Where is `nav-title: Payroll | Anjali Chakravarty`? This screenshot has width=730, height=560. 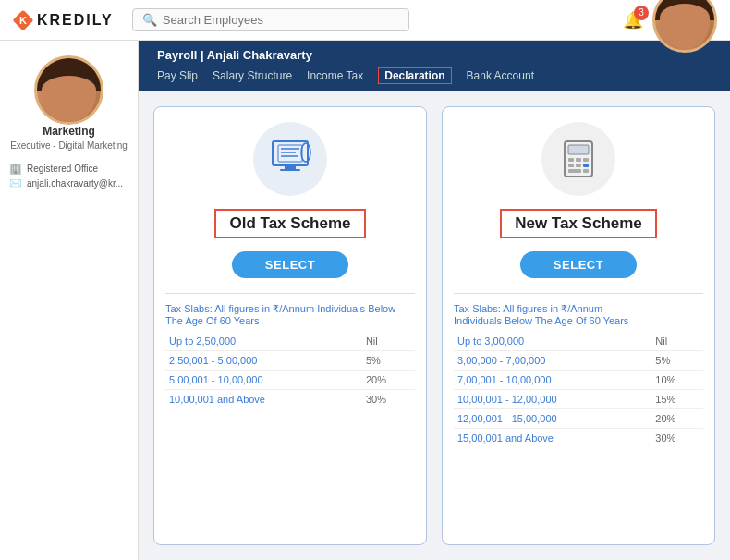 nav-title: Payroll | Anjali Chakravarty is located at coordinates (434, 55).